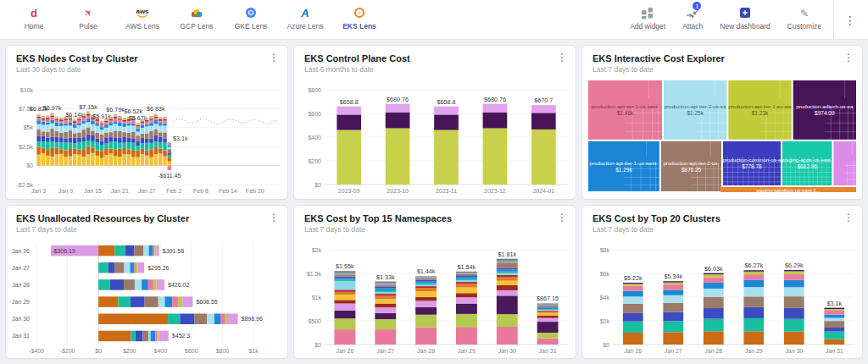  I want to click on new-dashboard-button: New dashboard, so click(745, 15).